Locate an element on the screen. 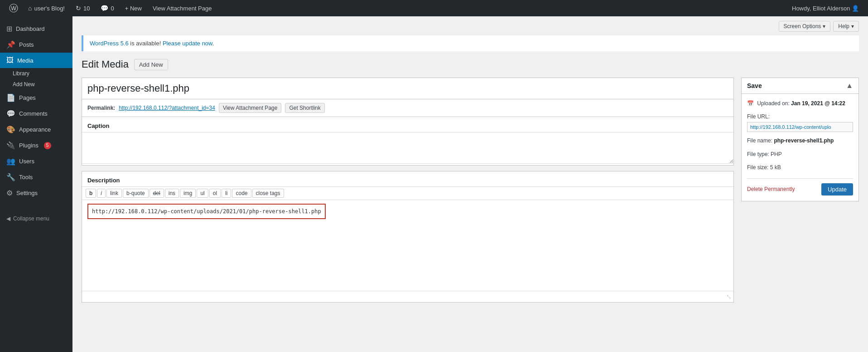 Image resolution: width=868 pixels, height=352 pixels. media-icon: 🖼 is located at coordinates (10, 60).